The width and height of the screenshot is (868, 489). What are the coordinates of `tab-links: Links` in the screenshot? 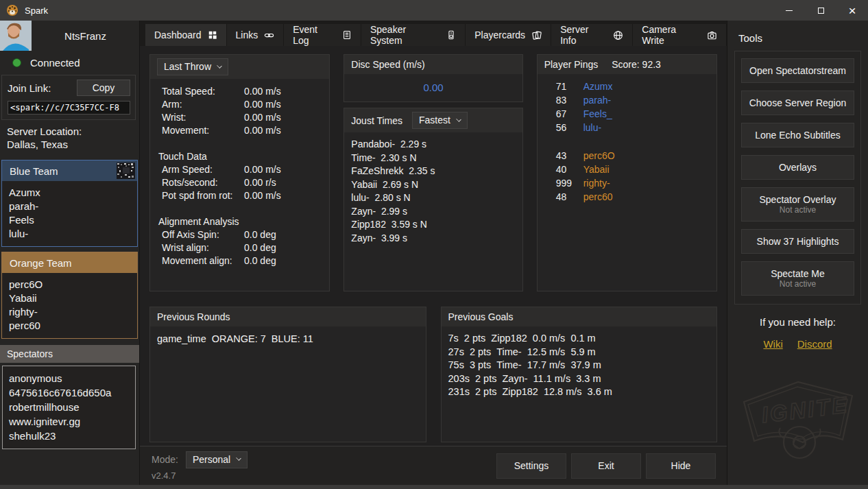 It's located at (256, 35).